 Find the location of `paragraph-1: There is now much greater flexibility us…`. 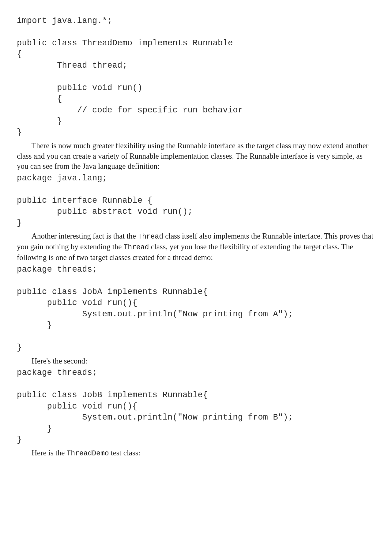

paragraph-1: There is now much greater flexibility us… is located at coordinates (196, 156).